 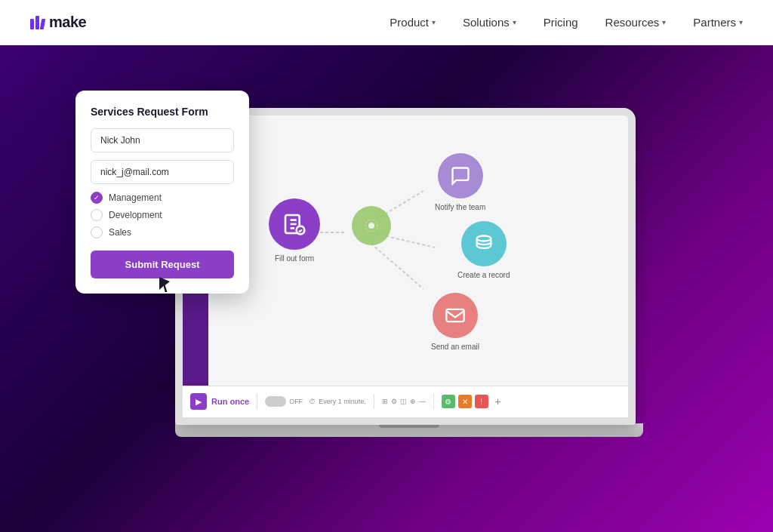 What do you see at coordinates (97, 198) in the screenshot?
I see `checkbox-checked-icon: ✓` at bounding box center [97, 198].